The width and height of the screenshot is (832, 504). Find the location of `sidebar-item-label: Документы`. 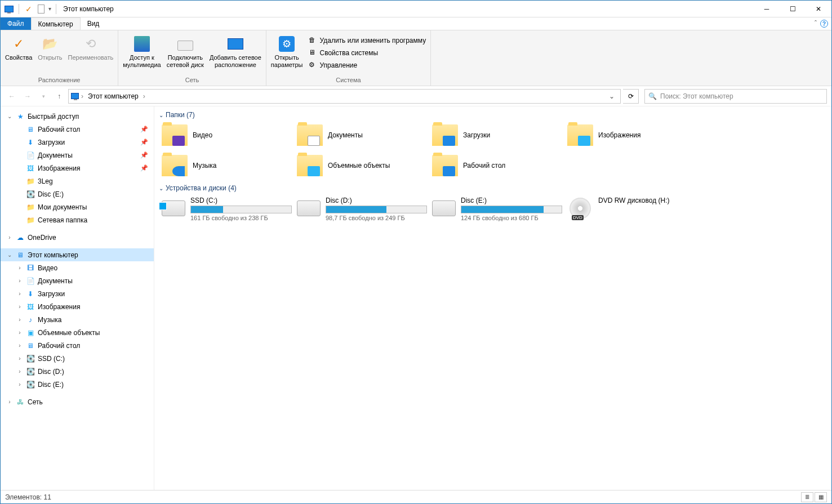

sidebar-item-label: Документы is located at coordinates (55, 155).